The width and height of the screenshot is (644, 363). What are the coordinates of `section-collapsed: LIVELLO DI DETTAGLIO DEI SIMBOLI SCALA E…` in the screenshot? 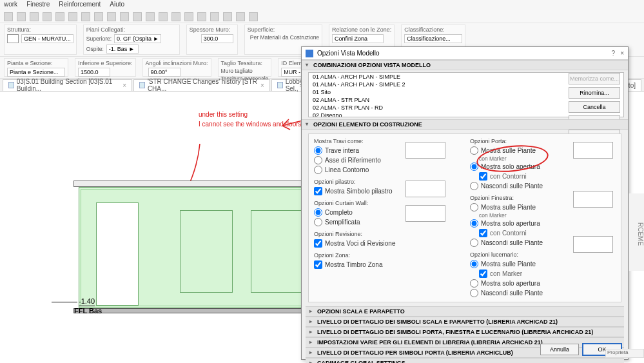 It's located at (465, 322).